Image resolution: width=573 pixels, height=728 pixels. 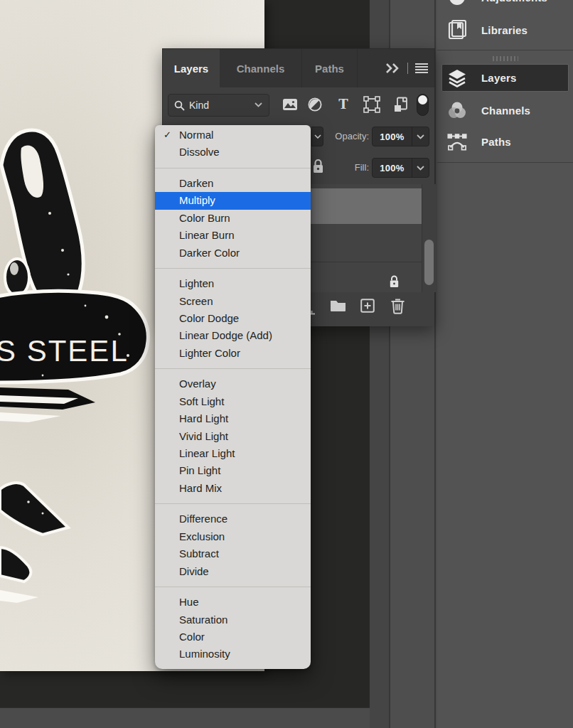 What do you see at coordinates (233, 419) in the screenshot?
I see `menu-item-hard-light: Hard Light` at bounding box center [233, 419].